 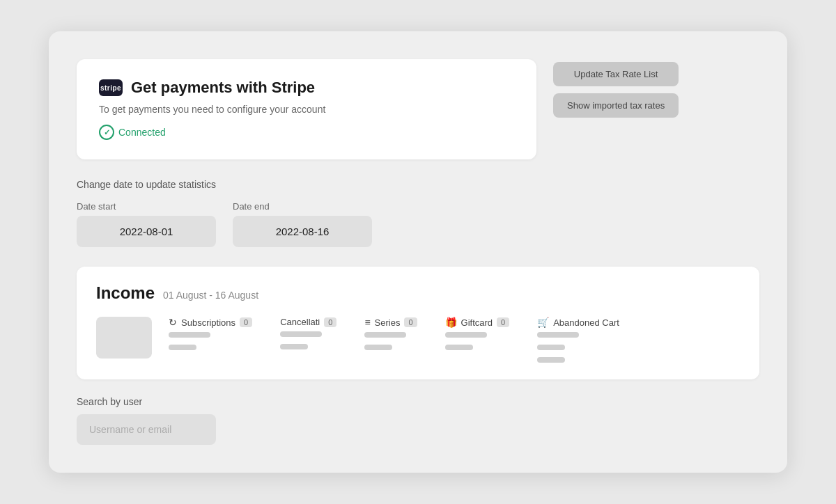 I want to click on income-title: Income, so click(x=125, y=293).